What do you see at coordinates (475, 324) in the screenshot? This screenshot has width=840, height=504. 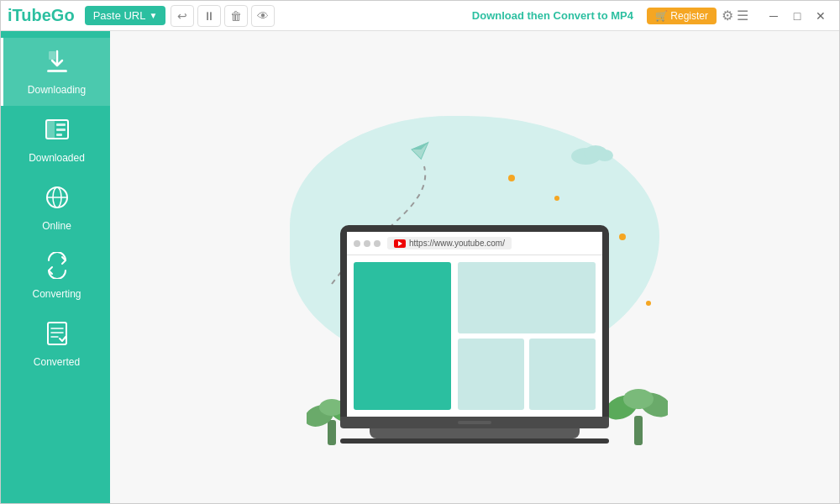 I see `laptop-screen: https://www.youtube.com/` at bounding box center [475, 324].